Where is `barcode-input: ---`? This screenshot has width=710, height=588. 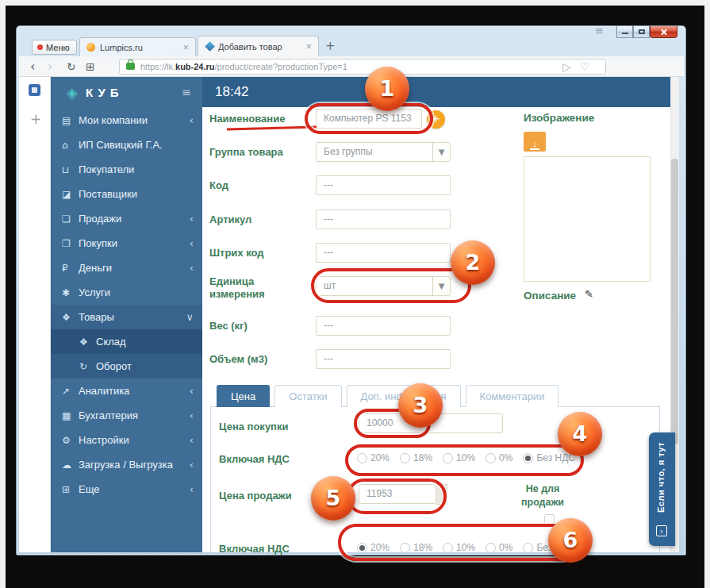
barcode-input: --- is located at coordinates (383, 252).